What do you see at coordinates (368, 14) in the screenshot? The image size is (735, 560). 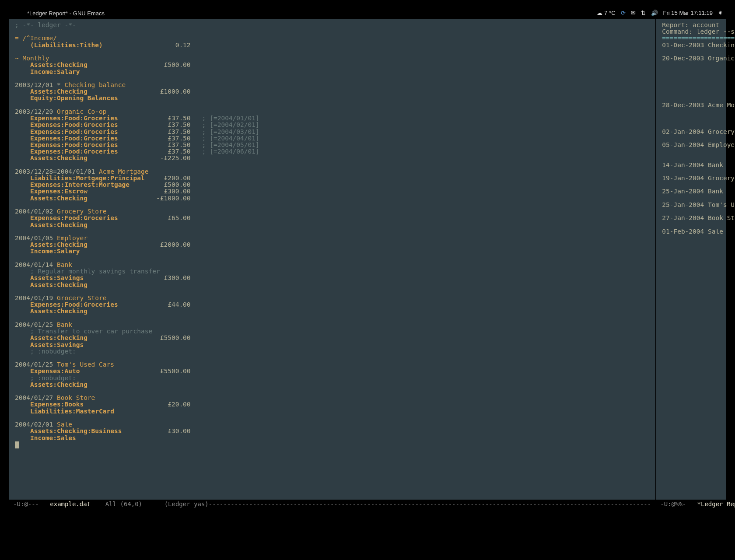 I see `titlebar: *Ledger Report* - GNU Emacs ☁ 7 °C ⟳ ✉ ⇅…` at bounding box center [368, 14].